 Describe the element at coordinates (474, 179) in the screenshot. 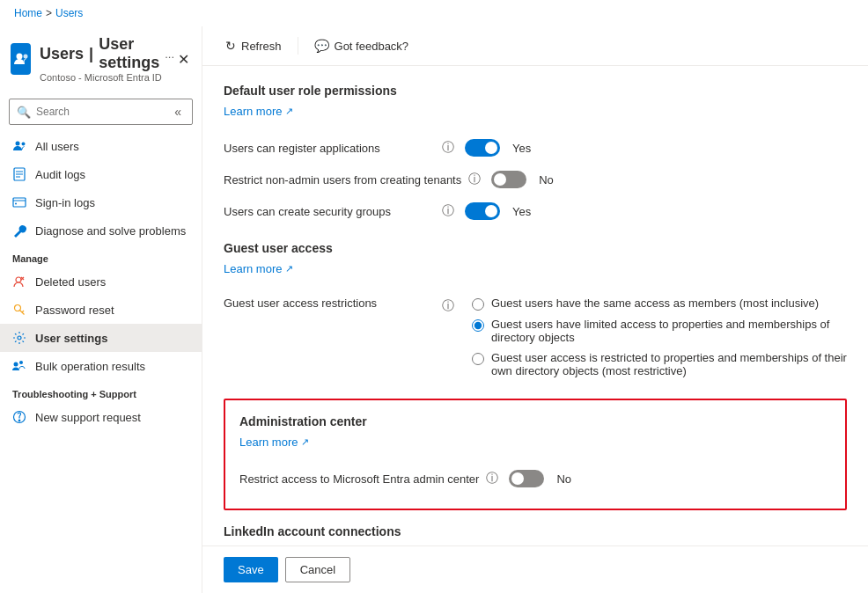

I see `restrict-tenants-info-icon: ⓘ` at that location.